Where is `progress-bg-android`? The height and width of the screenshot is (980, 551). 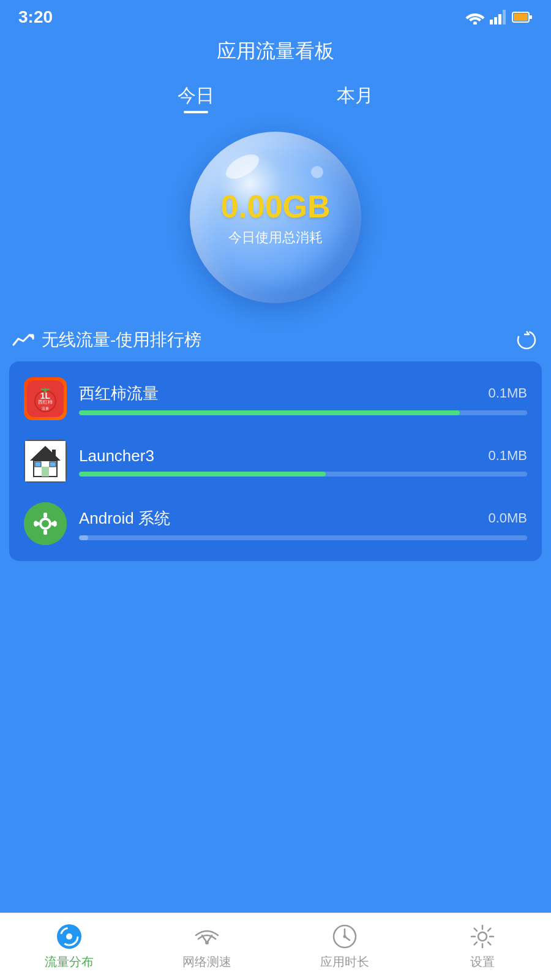 progress-bg-android is located at coordinates (303, 538).